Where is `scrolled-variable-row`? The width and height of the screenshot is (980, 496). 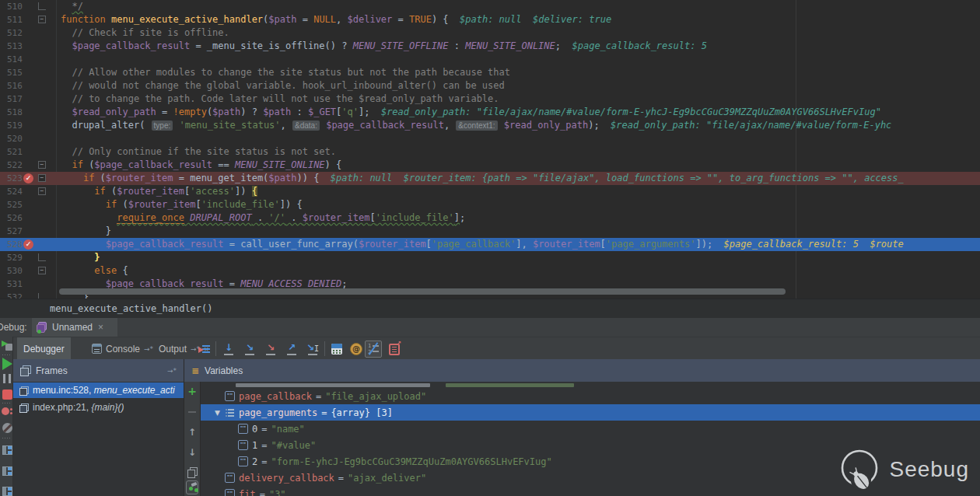 scrolled-variable-row is located at coordinates (590, 385).